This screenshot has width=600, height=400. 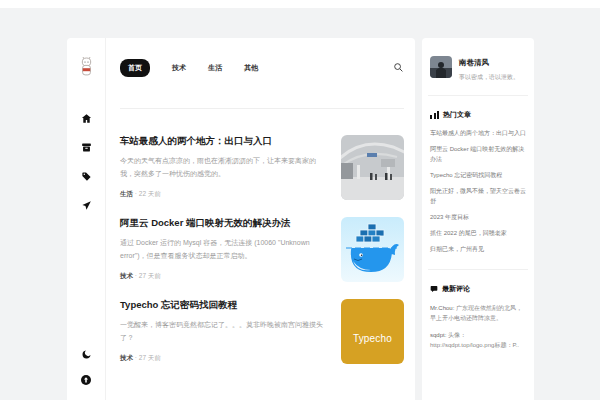 What do you see at coordinates (251, 68) in the screenshot?
I see `nav-tab-other: 其他` at bounding box center [251, 68].